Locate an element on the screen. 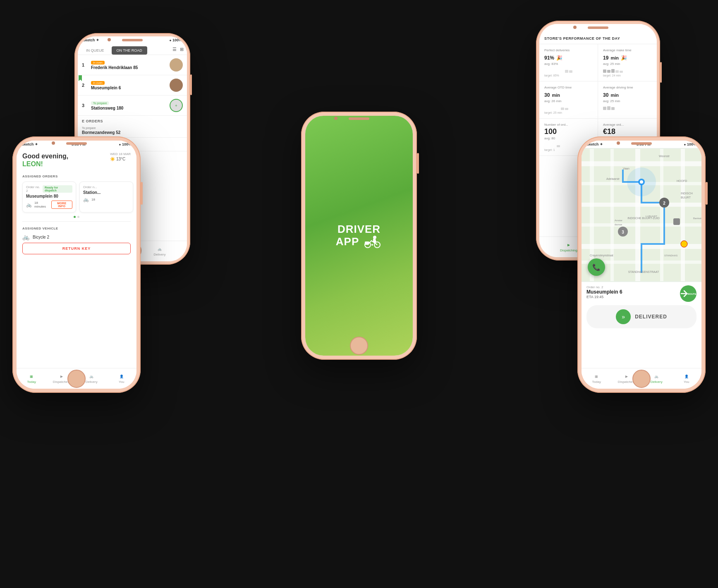 The image size is (718, 588). order-card-2: Order n... Station... 🚲 18 is located at coordinates (106, 197).